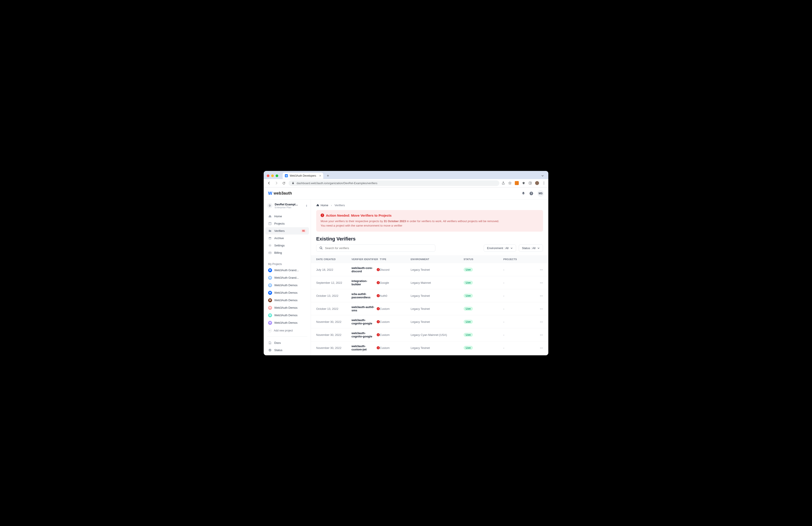  Describe the element at coordinates (287, 238) in the screenshot. I see `sidebar-item-archive: Archive` at that location.